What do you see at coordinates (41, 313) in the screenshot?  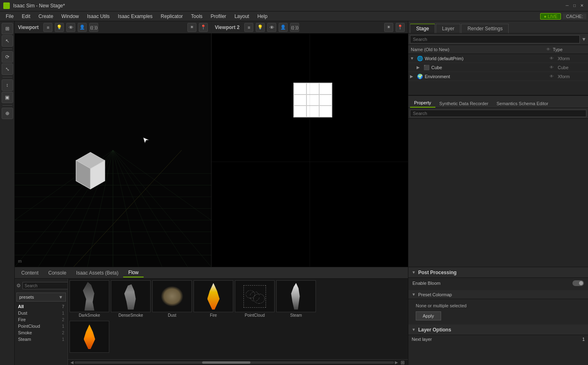 I see `filter-item-dust: Dust 1` at bounding box center [41, 313].